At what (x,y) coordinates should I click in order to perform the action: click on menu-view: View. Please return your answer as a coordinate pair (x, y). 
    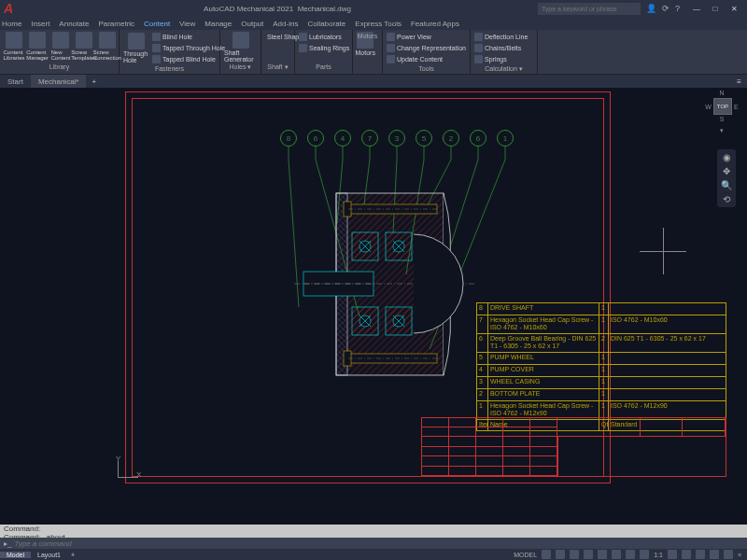
    Looking at the image, I should click on (187, 24).